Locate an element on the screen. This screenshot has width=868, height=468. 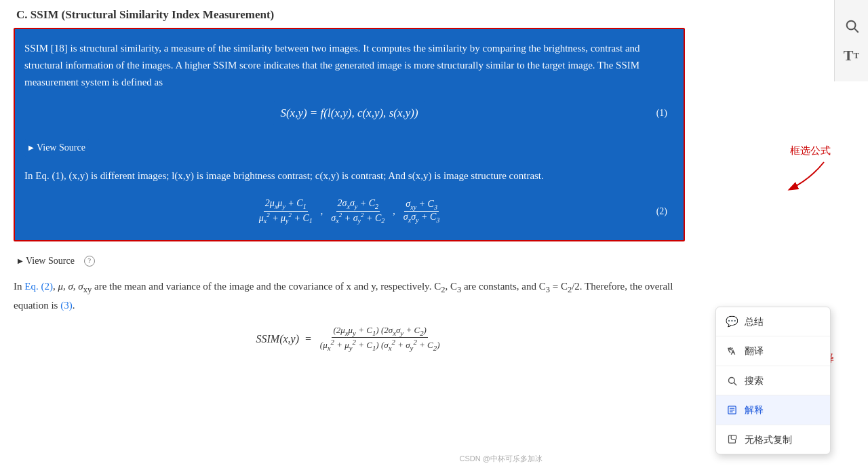
formula-2-s: σxy + C3 σxσy + C3 is located at coordinates (422, 212).